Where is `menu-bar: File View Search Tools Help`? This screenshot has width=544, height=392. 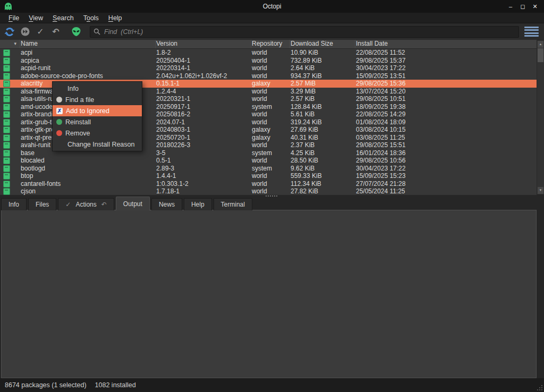
menu-bar: File View Search Tools Help is located at coordinates (272, 18).